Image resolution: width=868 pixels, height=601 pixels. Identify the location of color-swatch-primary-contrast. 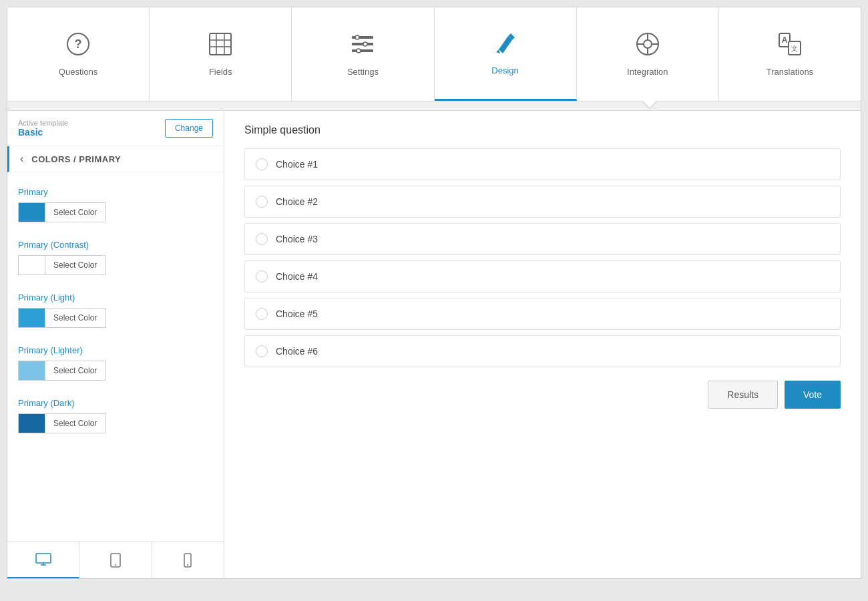
(31, 265).